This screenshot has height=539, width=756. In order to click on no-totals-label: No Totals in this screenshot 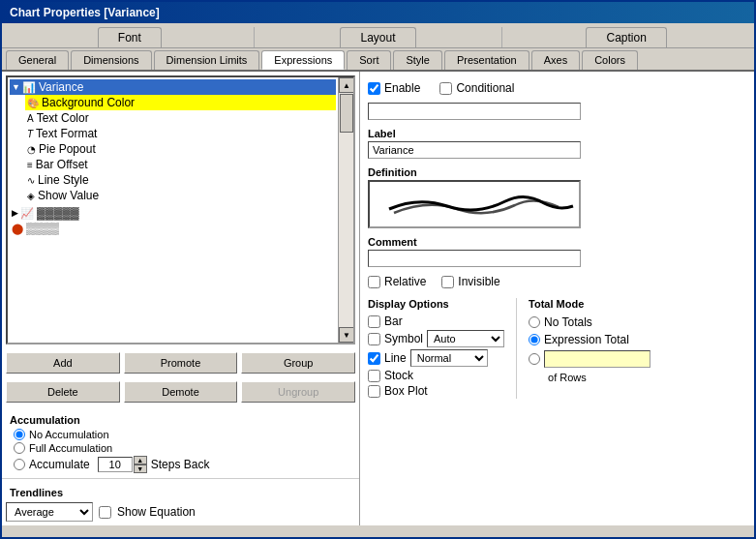, I will do `click(568, 322)`.